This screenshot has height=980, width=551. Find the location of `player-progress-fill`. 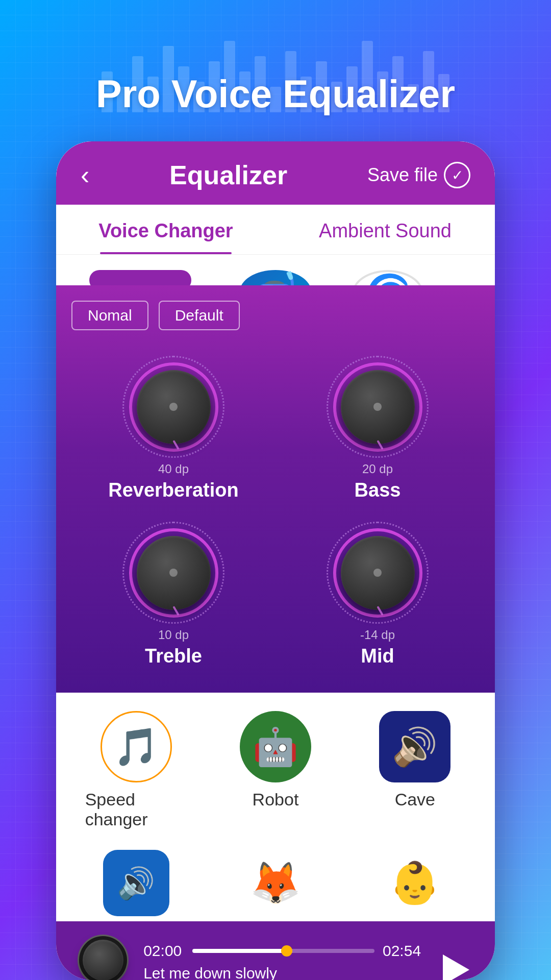

player-progress-fill is located at coordinates (242, 951).